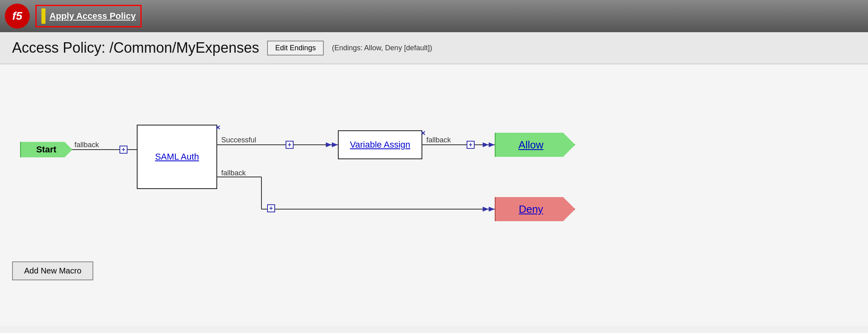 This screenshot has height=333, width=868. What do you see at coordinates (438, 140) in the screenshot?
I see `variable-fallback-label: fallback` at bounding box center [438, 140].